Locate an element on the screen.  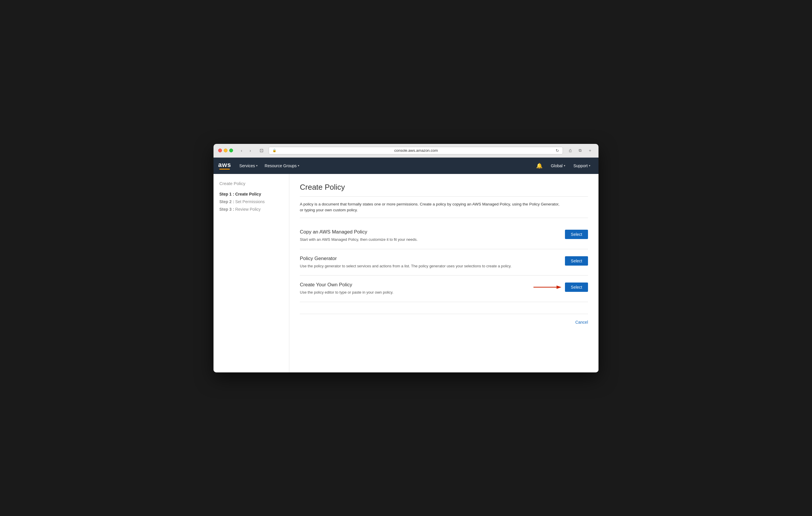
resource-groups-label: Resource Groups is located at coordinates (281, 166).